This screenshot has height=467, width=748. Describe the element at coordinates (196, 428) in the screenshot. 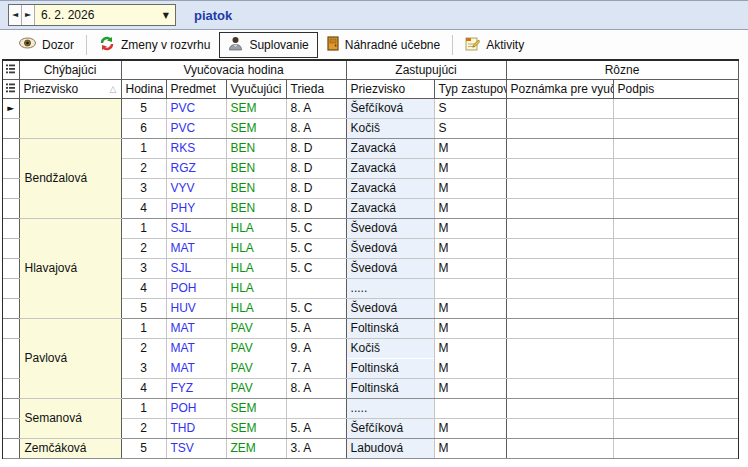

I see `cell-predmet: THD` at that location.